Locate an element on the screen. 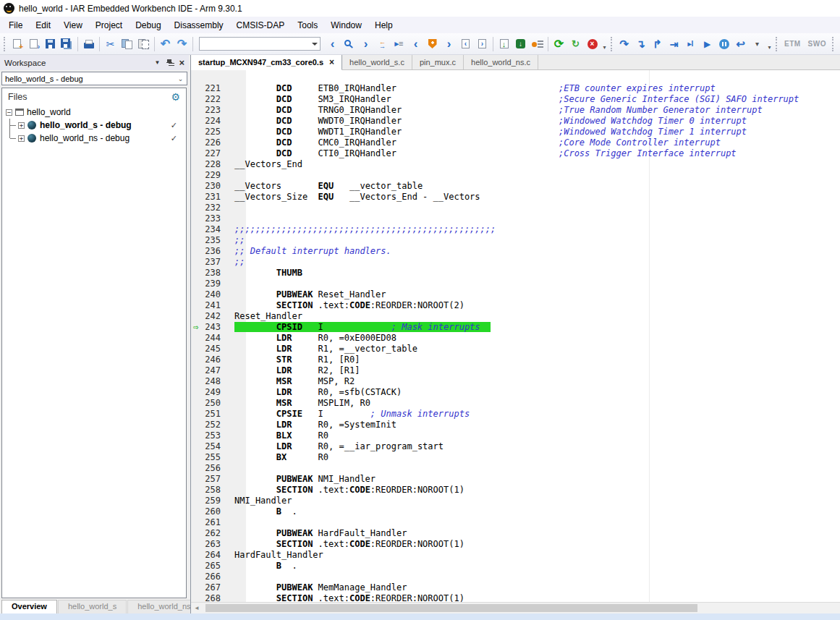 This screenshot has height=620, width=840. print-icon is located at coordinates (88, 44).